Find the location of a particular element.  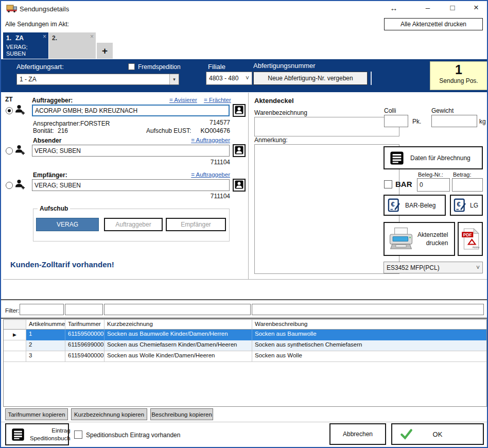

contact-icon is located at coordinates (239, 151).